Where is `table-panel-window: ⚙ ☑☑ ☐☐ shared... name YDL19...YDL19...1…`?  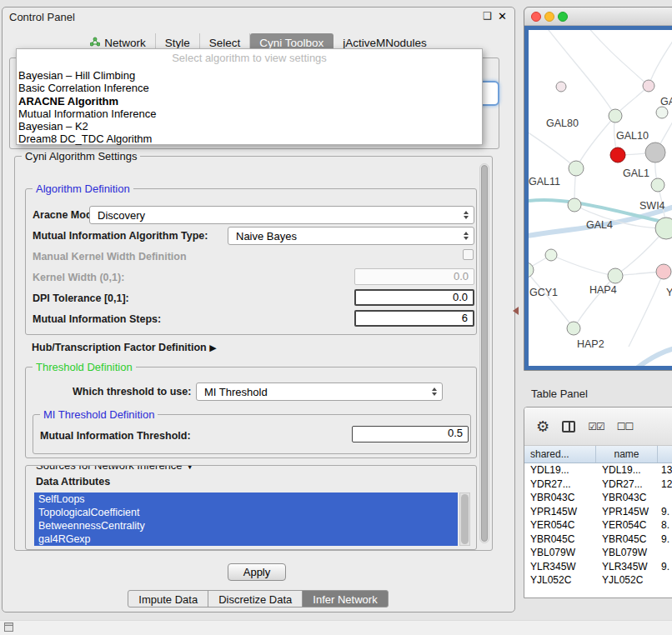 table-panel-window: ⚙ ☑☑ ☐☐ shared... name YDL19...YDL19...1… is located at coordinates (598, 502).